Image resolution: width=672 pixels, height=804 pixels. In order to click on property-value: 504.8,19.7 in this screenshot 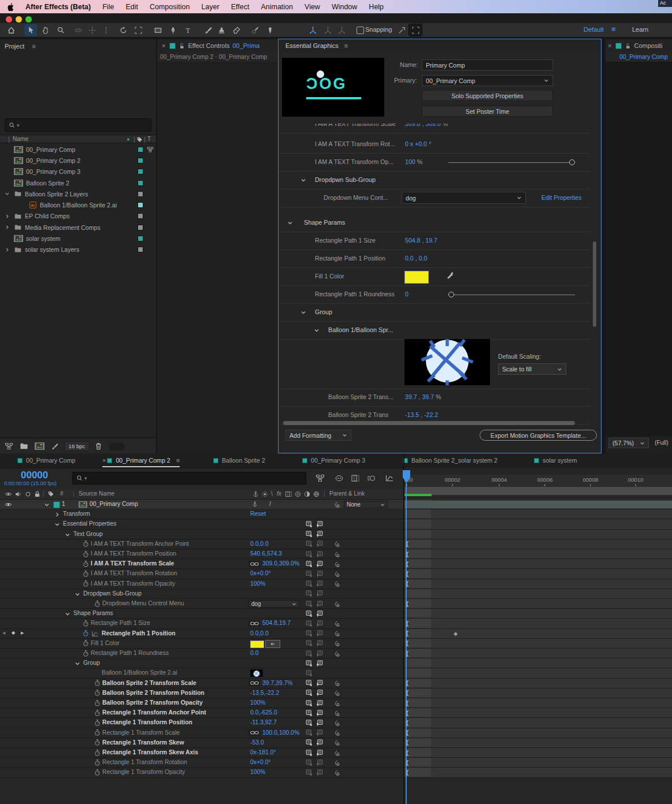, I will do `click(276, 623)`.